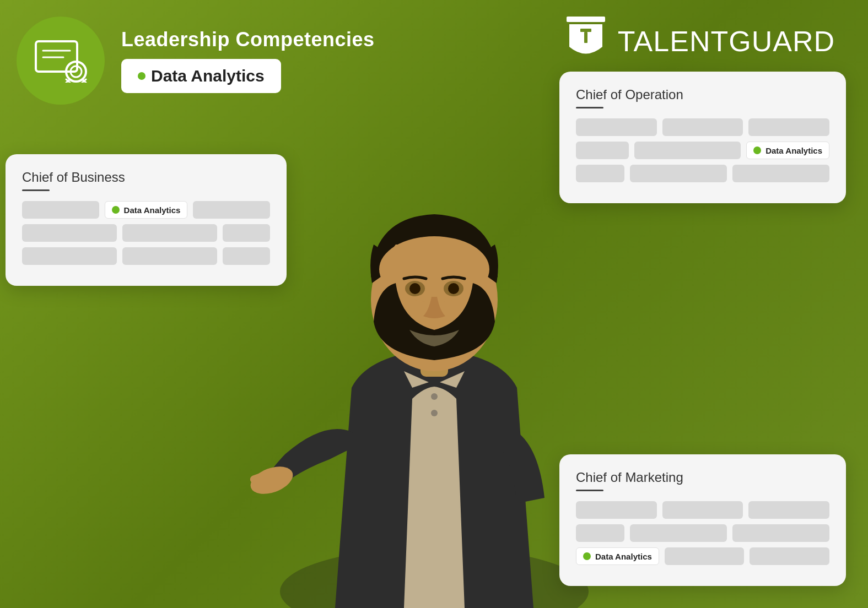 The image size is (868, 608). What do you see at coordinates (781, 41) in the screenshot?
I see `brand-name-part2: GUARD` at bounding box center [781, 41].